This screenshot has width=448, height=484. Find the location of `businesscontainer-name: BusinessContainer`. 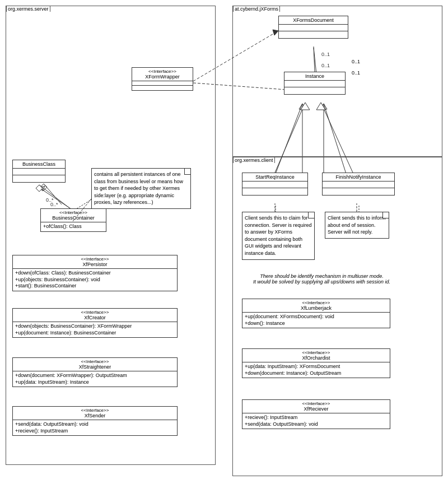

businesscontainer-name: BusinessContainer is located at coordinates (73, 218).